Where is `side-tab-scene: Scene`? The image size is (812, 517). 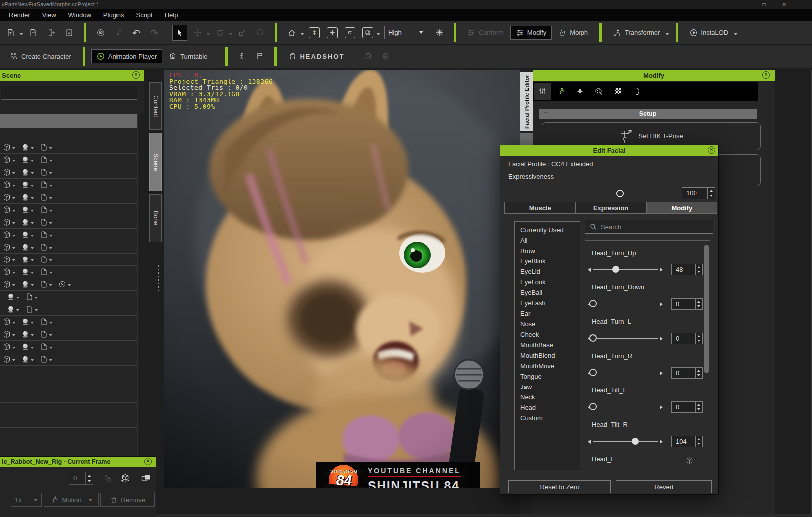 side-tab-scene: Scene is located at coordinates (155, 162).